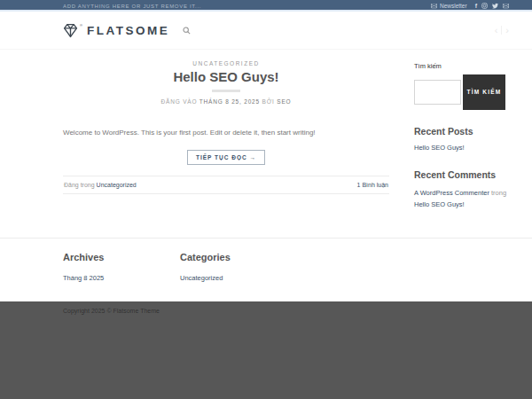  I want to click on read-more-button: TIẾP TỤC ĐỌC →, so click(226, 158).